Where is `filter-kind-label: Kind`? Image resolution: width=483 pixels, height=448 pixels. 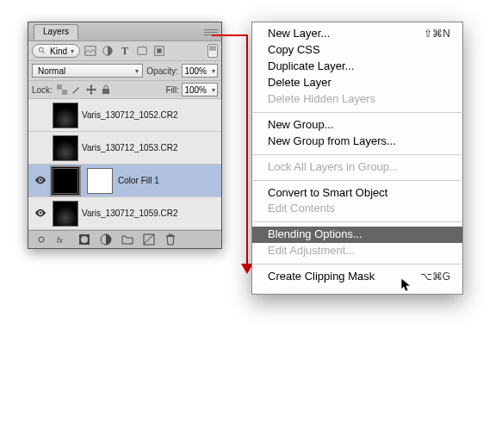
filter-kind-label: Kind is located at coordinates (59, 52).